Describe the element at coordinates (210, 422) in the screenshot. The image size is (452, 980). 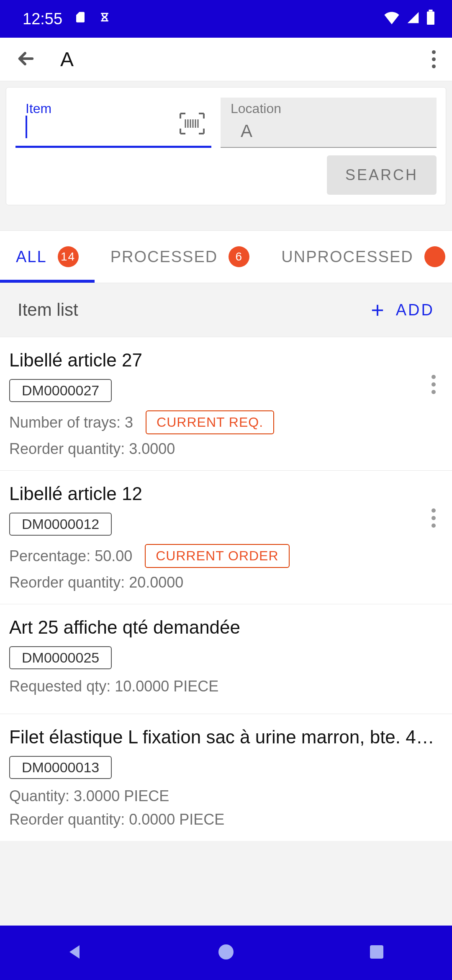
I see `status-chip: CURRENT REQ.` at that location.